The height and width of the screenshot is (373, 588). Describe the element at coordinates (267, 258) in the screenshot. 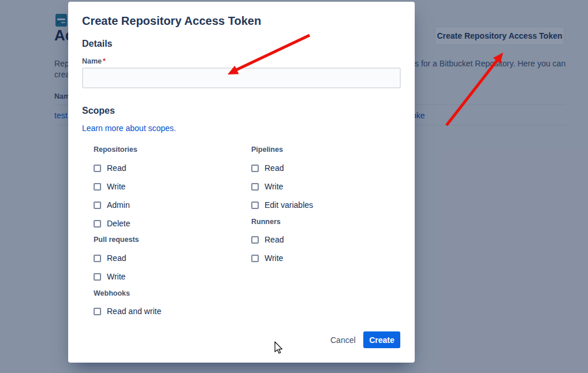

I see `checkbox-runners-write: Write` at that location.